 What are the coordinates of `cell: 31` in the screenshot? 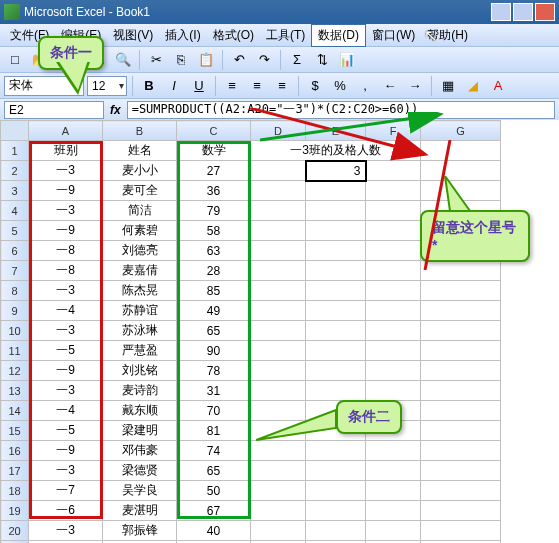 It's located at (214, 391).